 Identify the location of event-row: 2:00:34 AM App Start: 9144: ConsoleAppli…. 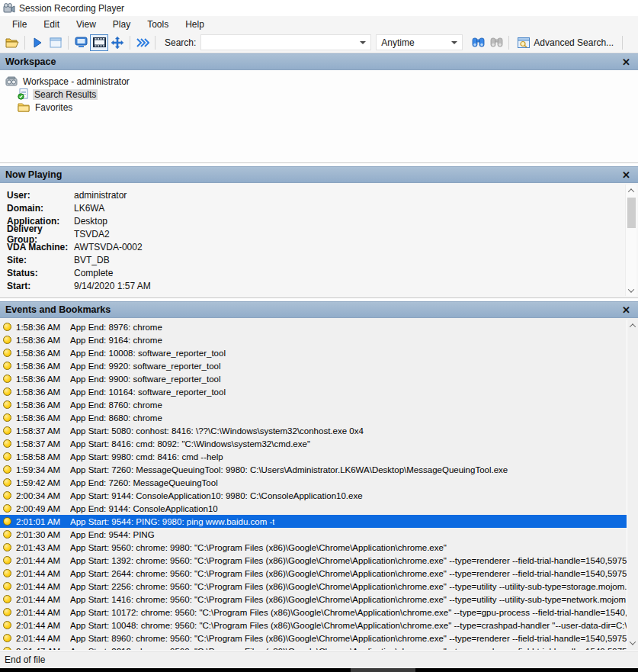
(313, 496).